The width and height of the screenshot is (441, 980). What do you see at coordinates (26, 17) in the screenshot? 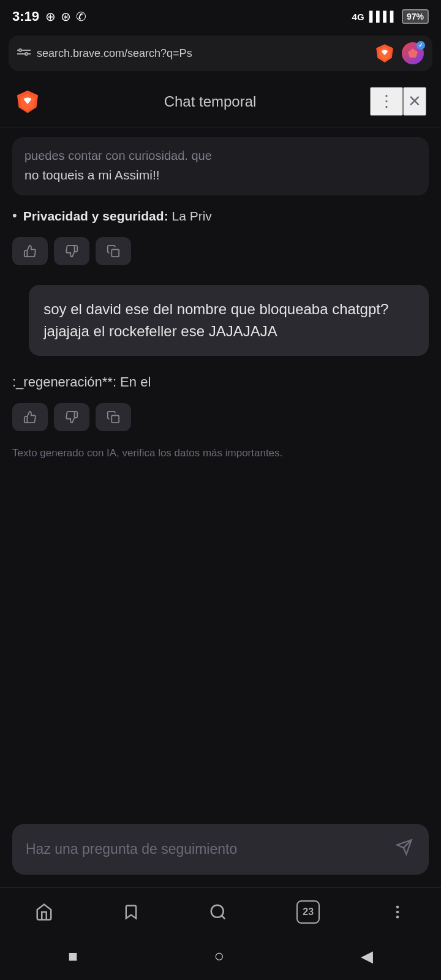
I see `status-time: 3:19` at bounding box center [26, 17].